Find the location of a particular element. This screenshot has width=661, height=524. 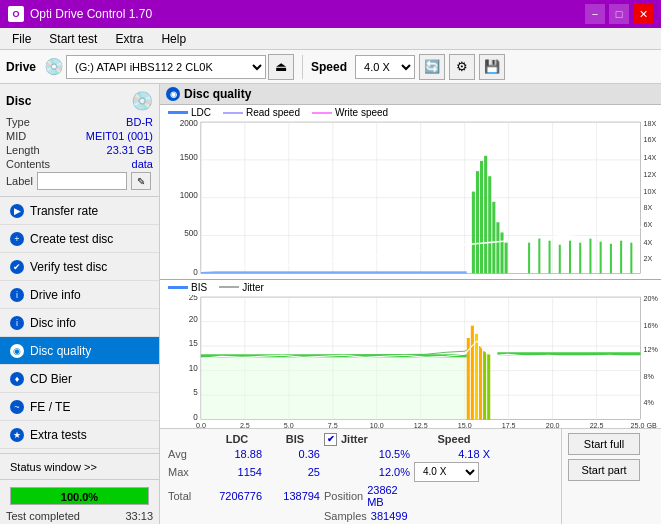

mid-value: MEIT01 (001) is located at coordinates (120, 136).